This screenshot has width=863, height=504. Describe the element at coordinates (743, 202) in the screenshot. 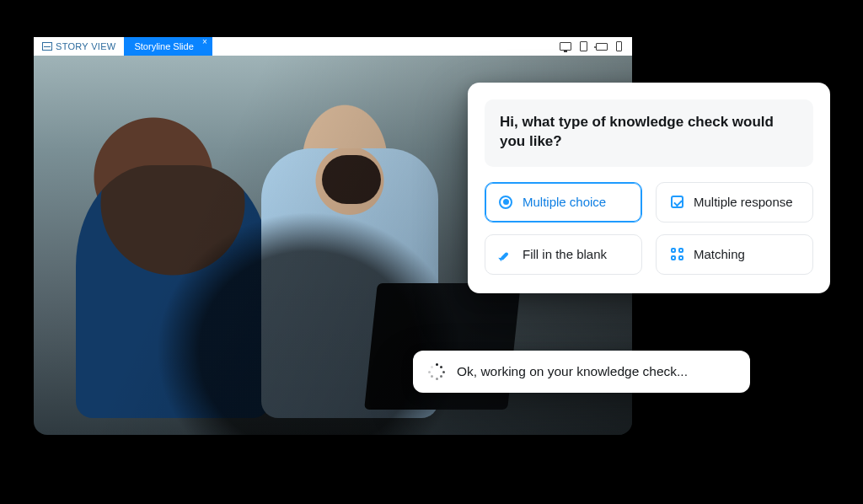

I see `option-label: Multiple response` at that location.